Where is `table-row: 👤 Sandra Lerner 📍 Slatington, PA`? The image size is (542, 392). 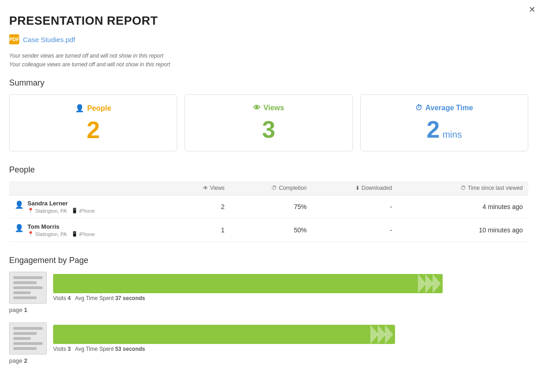
table-row: 👤 Sandra Lerner 📍 Slatington, PA is located at coordinates (269, 207).